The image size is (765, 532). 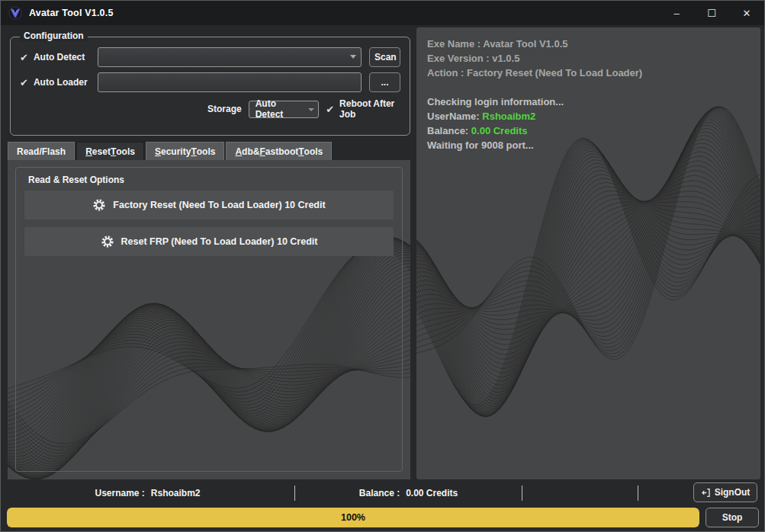 I want to click on tab-bar: Read / FlashReset ToolsSecurity ToolsAdb…, so click(x=169, y=151).